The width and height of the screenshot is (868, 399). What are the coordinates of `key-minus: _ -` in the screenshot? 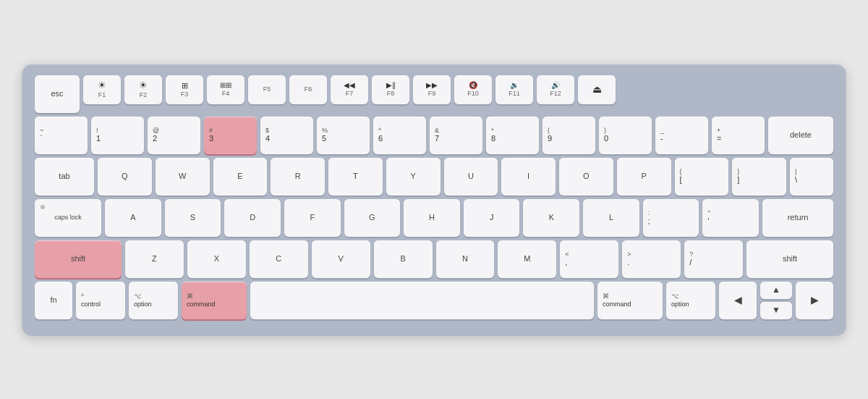 It's located at (681, 135).